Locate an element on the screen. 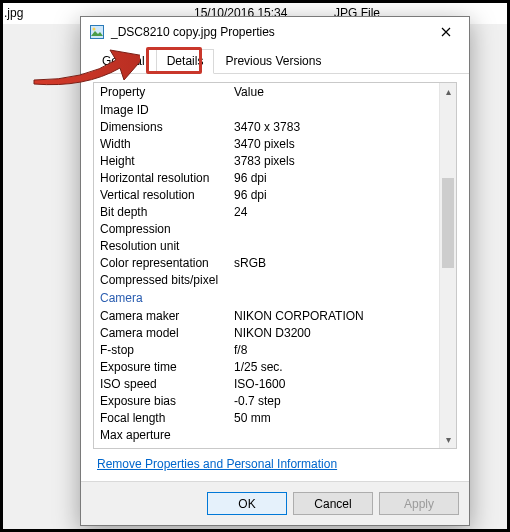  property-cell: Dimensions is located at coordinates (164, 127).